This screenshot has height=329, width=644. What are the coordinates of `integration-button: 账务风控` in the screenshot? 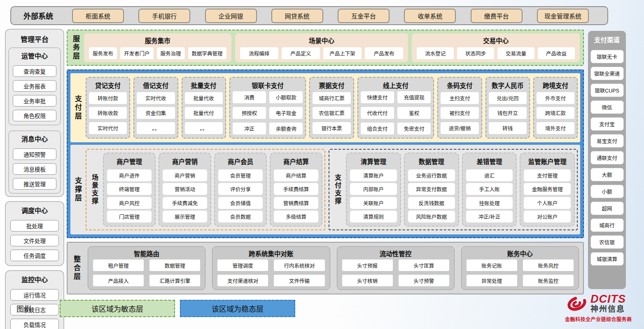 It's located at (548, 265).